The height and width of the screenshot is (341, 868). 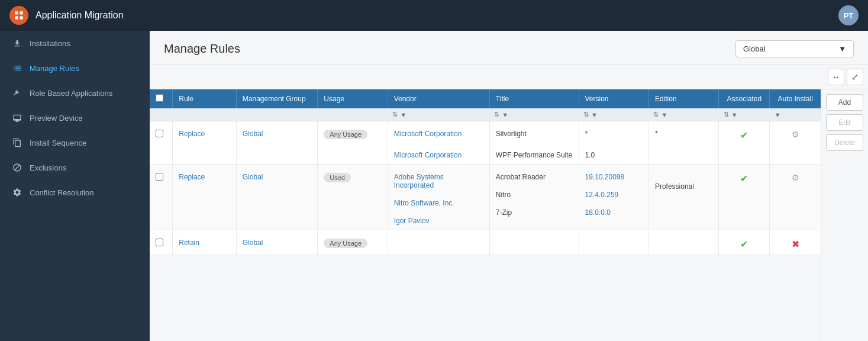 What do you see at coordinates (534, 155) in the screenshot?
I see `row1-title-2: WPF Performance Suite` at bounding box center [534, 155].